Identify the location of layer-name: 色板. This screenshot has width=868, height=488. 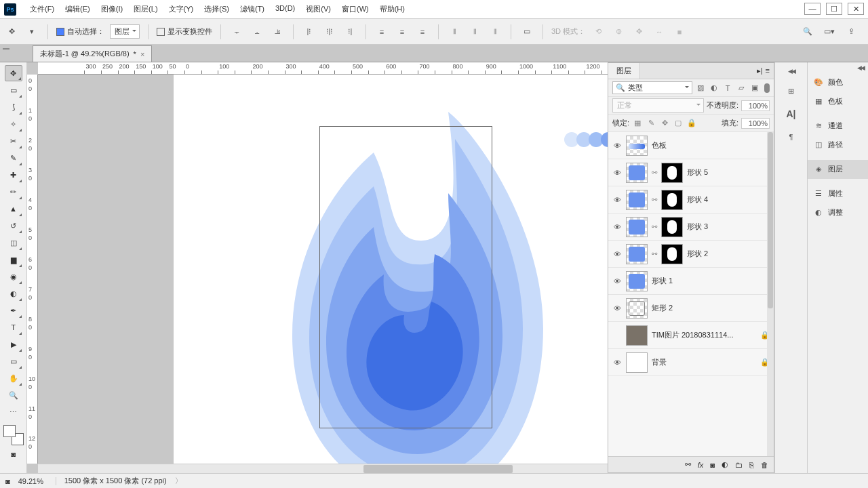
(711, 145).